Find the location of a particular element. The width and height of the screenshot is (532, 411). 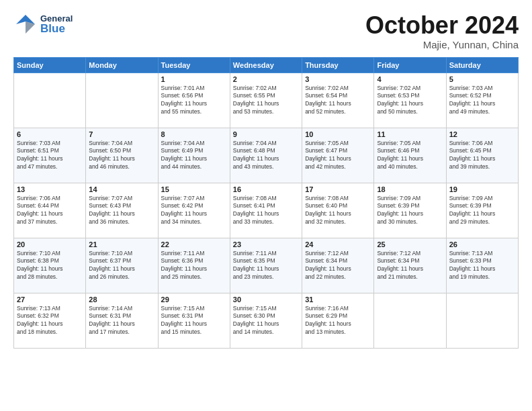

table-row: 30Sunrise: 7:15 AMSunset: 6:30 PMDayligh… is located at coordinates (266, 320).